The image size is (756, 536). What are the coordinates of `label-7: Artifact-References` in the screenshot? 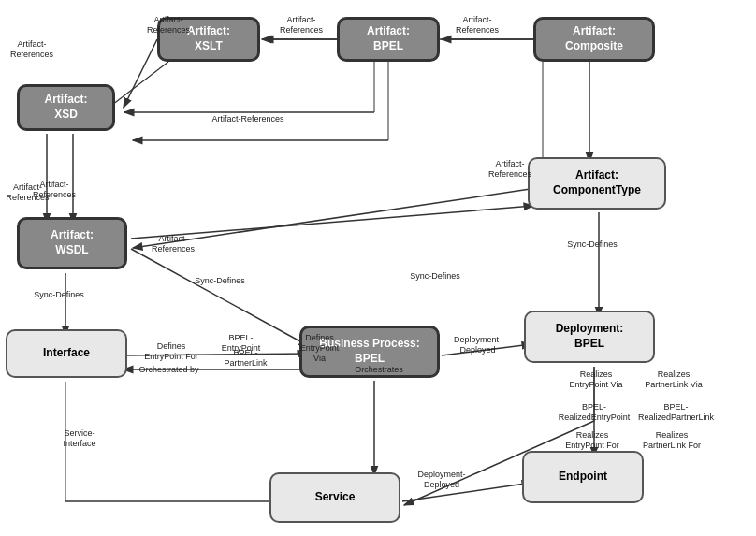 It's located at (28, 193).